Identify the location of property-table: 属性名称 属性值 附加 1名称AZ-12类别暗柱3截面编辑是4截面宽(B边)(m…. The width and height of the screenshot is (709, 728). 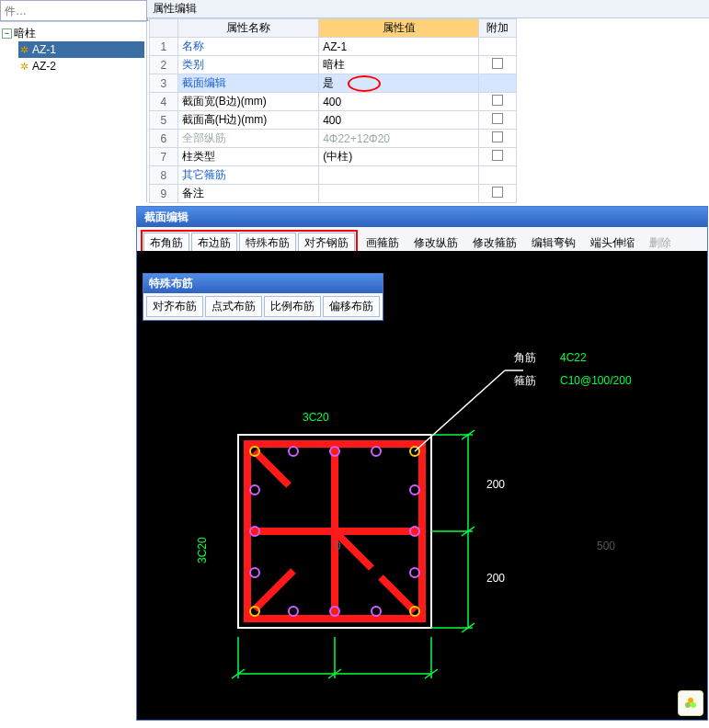
(333, 110).